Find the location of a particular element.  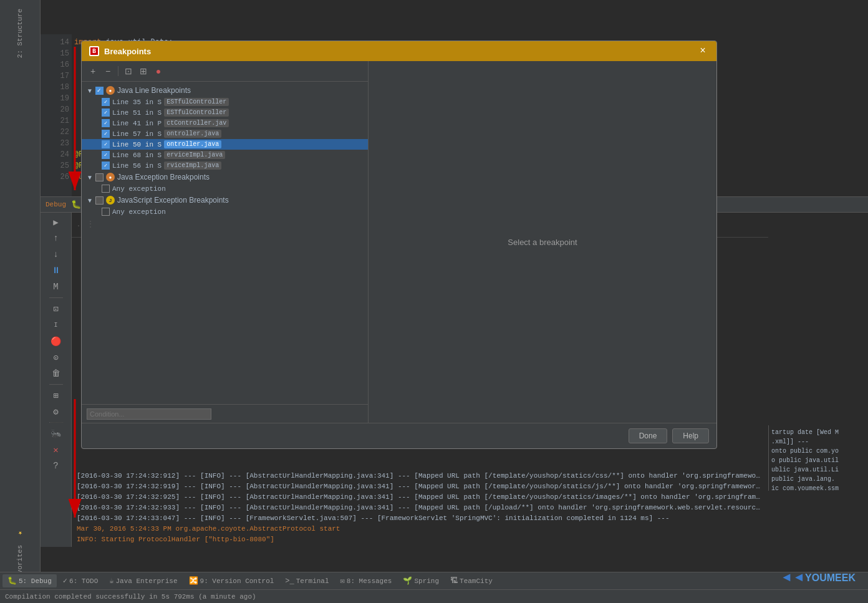

debug-left-panel: ▶ ↑ ↓ ⏸ M ⊡ I 🔴 ⊙ 🗑 ⊞ ⚙ 🐜 ✕ ? is located at coordinates (56, 380).